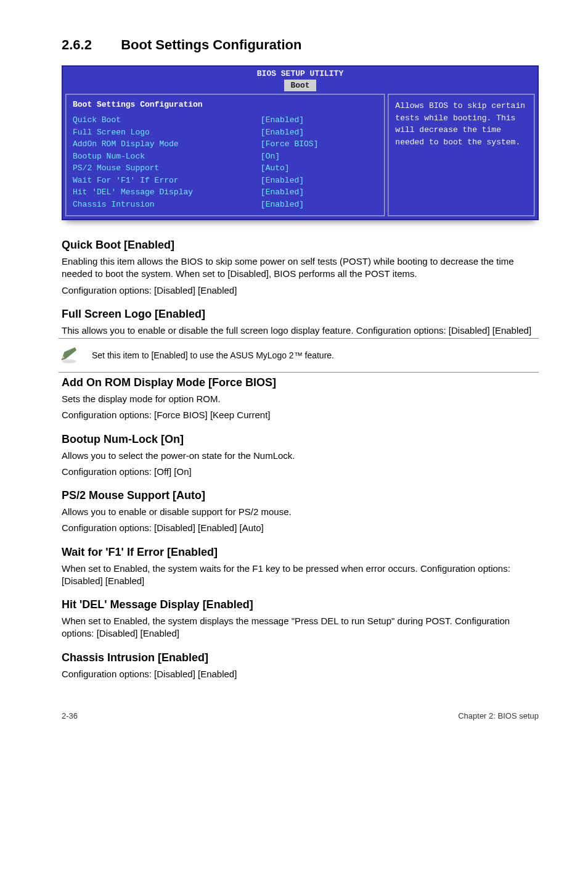 The width and height of the screenshot is (588, 887). I want to click on note-text: Set this item to [Enabled] to use the AS…, so click(213, 355).